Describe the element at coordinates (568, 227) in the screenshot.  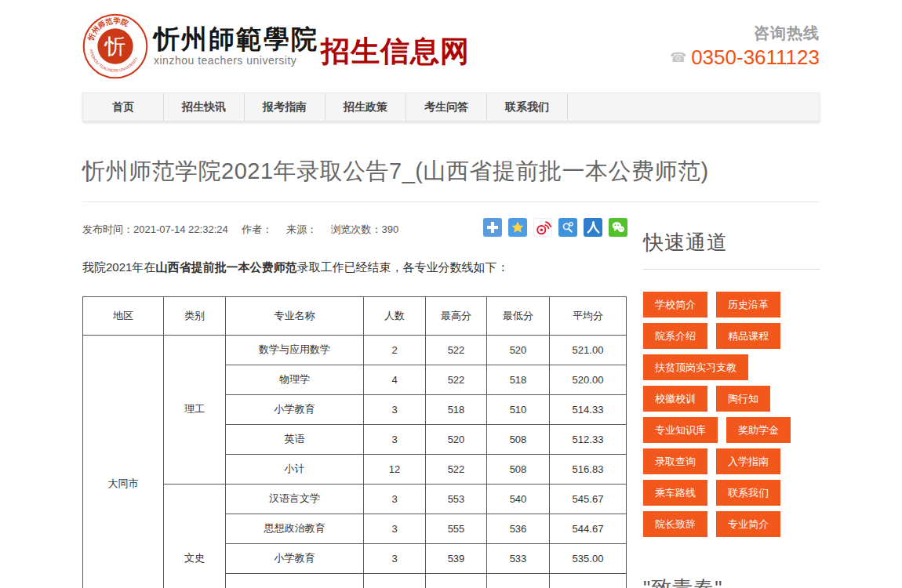
I see `baidu-collect-icon` at that location.